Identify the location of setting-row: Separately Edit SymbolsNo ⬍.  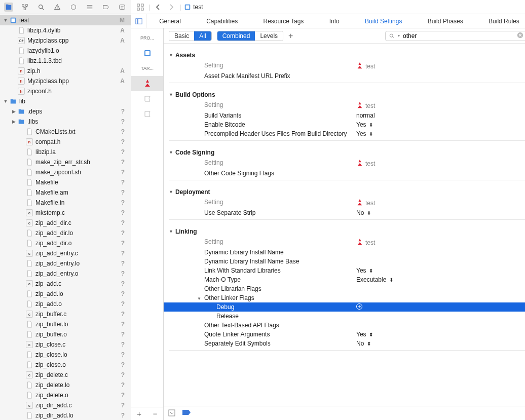
(345, 343).